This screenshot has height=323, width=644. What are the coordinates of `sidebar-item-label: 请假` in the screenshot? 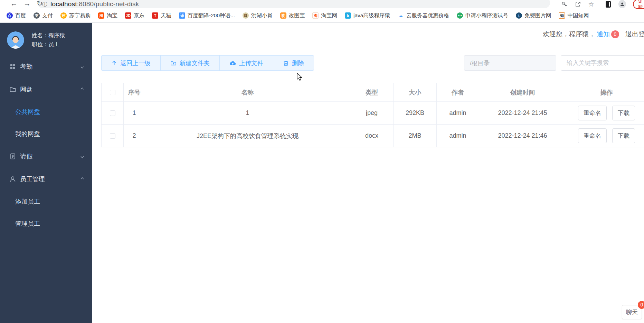 It's located at (50, 156).